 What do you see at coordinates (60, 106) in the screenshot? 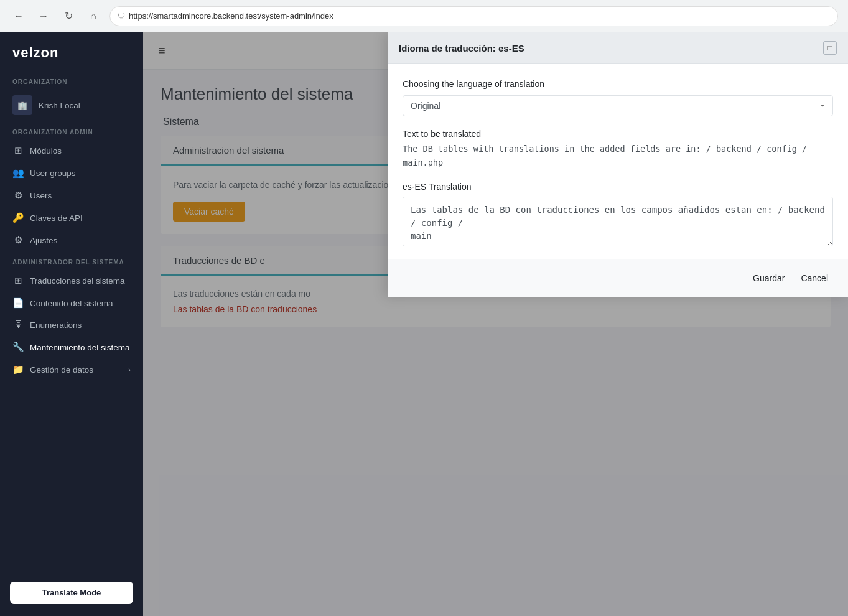
I see `sidebar-item-label: Krish Local` at bounding box center [60, 106].